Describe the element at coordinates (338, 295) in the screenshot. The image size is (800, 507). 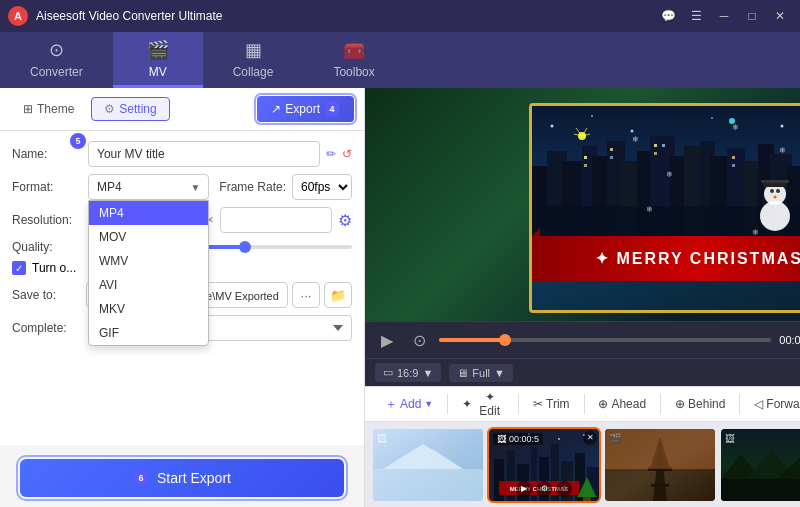
I see `path-folder-button: 📁` at that location.